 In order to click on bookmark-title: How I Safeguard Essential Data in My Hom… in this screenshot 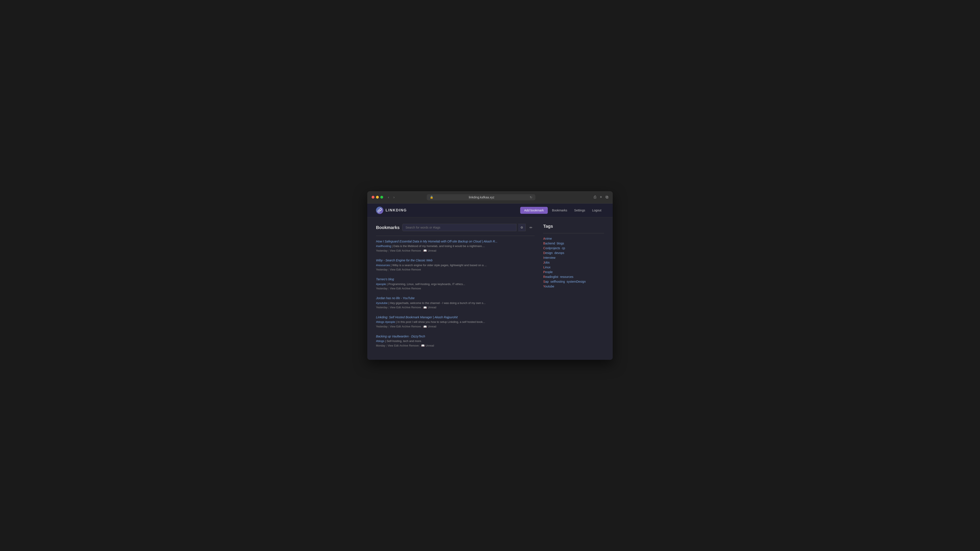, I will do `click(437, 241)`.